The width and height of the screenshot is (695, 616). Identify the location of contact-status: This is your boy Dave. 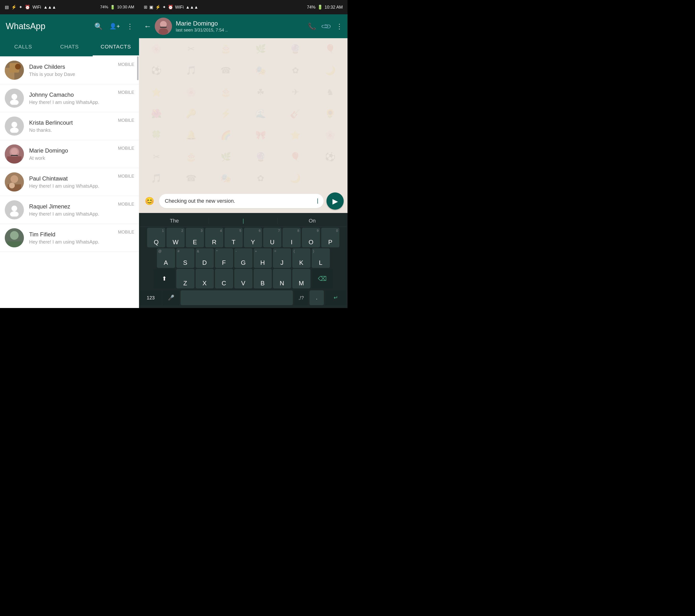
(73, 74).